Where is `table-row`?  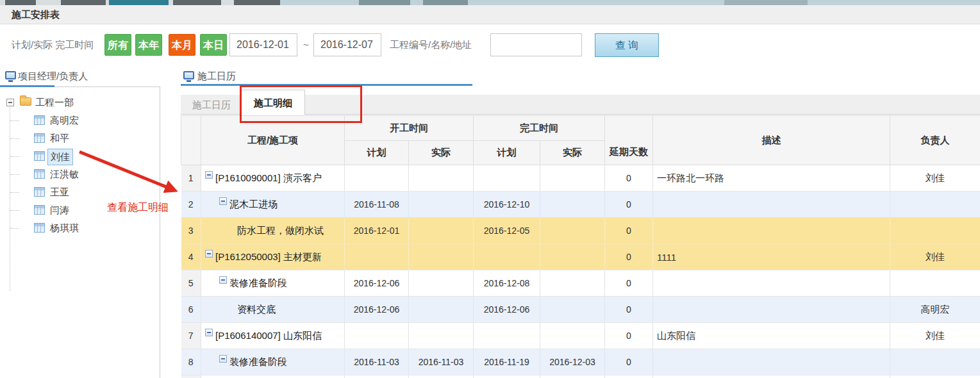
table-row is located at coordinates (581, 377).